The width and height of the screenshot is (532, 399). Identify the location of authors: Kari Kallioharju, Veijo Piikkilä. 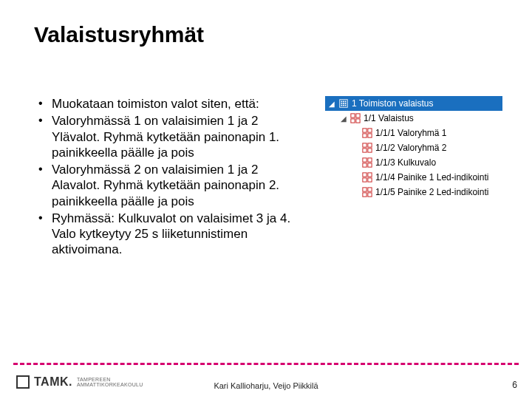
(266, 386).